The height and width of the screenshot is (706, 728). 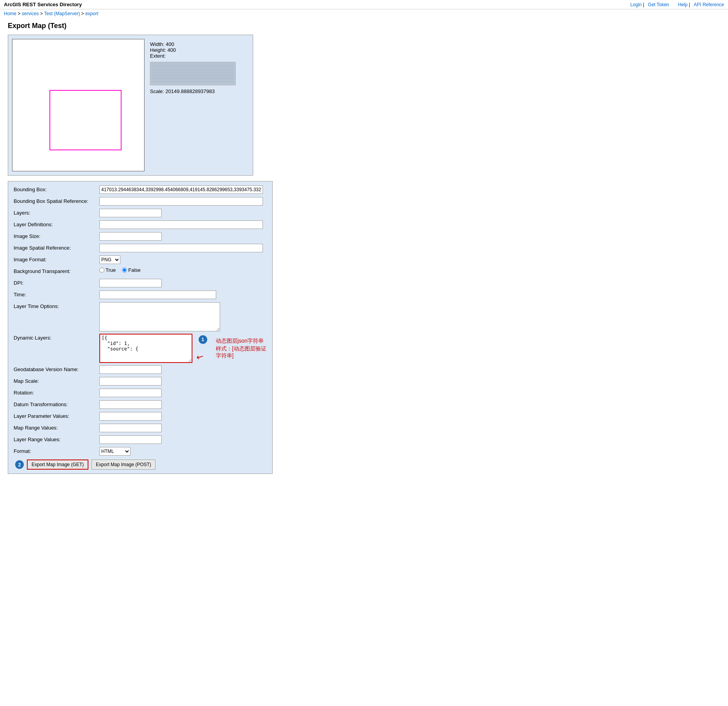 I want to click on rotation-label: Rotation:, so click(x=56, y=392).